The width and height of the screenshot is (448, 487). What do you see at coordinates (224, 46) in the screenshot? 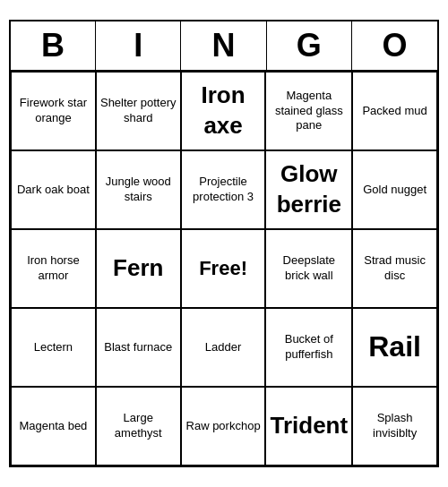
I see `header-letter-n: N` at bounding box center [224, 46].